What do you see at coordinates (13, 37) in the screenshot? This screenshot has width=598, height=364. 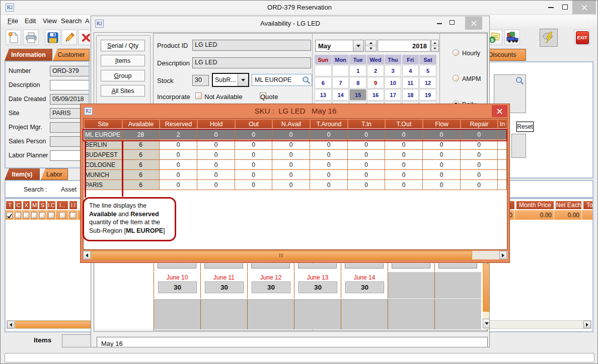 I see `new-document-button` at bounding box center [13, 37].